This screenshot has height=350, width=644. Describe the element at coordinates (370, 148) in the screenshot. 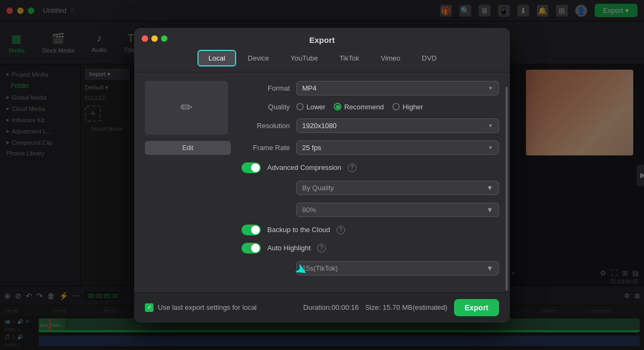

I see `framerate-row: Frame Rate 25 fps ▼` at that location.